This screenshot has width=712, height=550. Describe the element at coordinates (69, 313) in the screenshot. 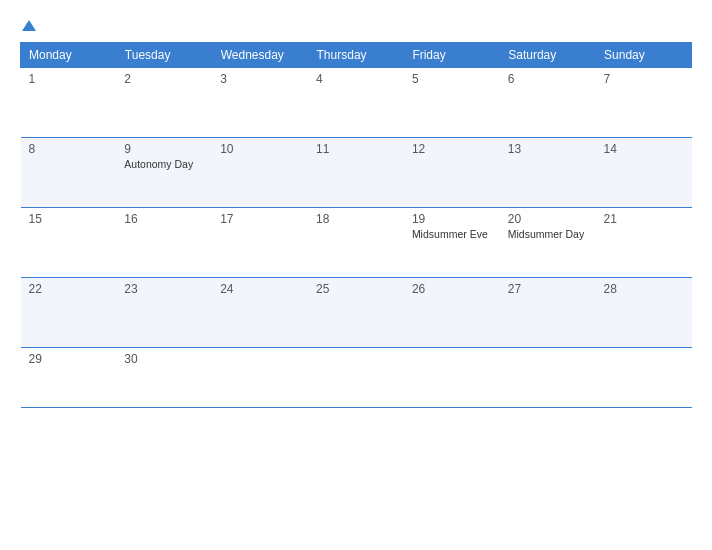

I see `day-cell: 22` at that location.